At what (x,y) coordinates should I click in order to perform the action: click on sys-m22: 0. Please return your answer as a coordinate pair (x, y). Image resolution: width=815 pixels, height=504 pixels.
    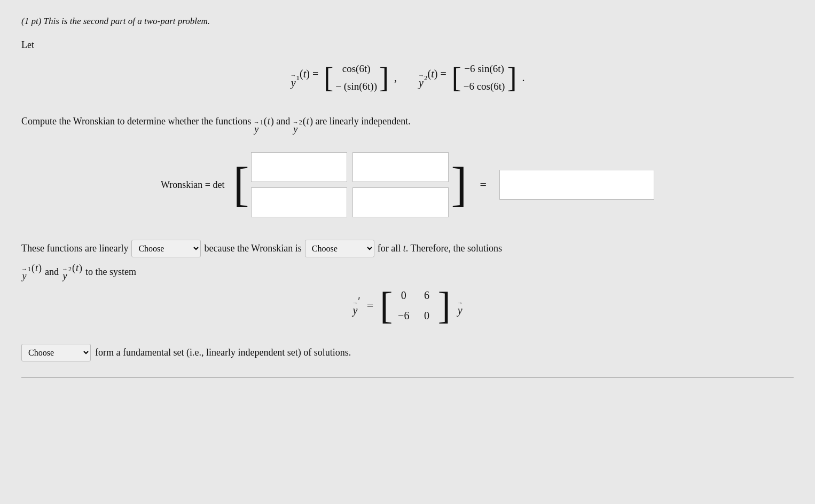
    Looking at the image, I should click on (426, 316).